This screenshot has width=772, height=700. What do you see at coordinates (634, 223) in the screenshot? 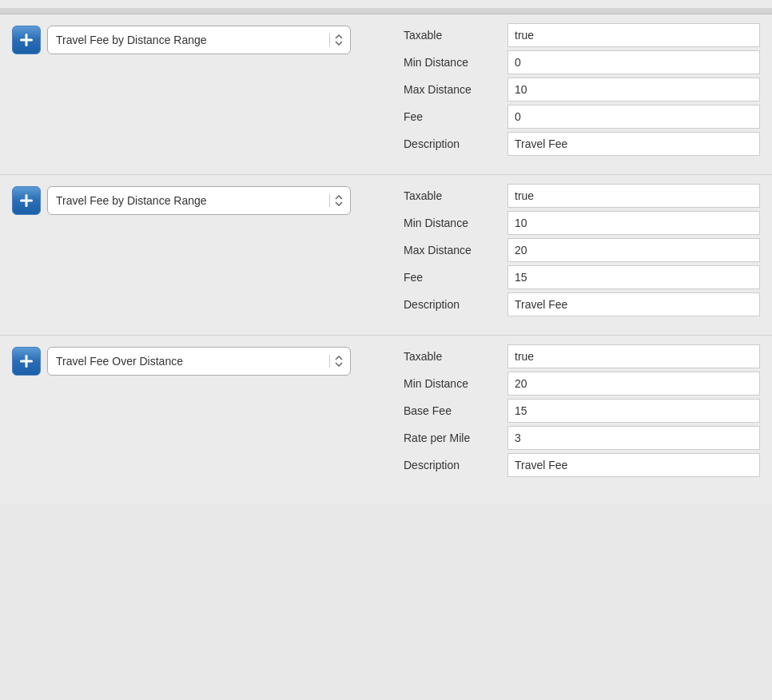
I see `field-value-2-min-distance: 10` at bounding box center [634, 223].